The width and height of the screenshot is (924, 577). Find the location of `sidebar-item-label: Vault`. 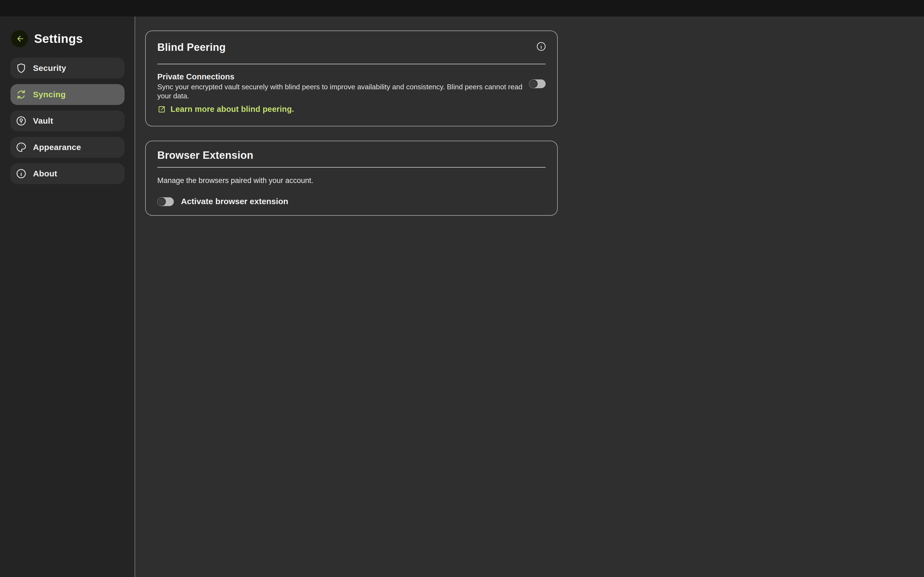

sidebar-item-label: Vault is located at coordinates (43, 121).